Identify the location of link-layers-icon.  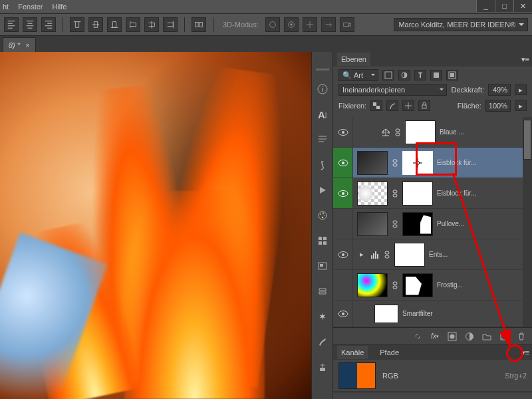
(418, 336).